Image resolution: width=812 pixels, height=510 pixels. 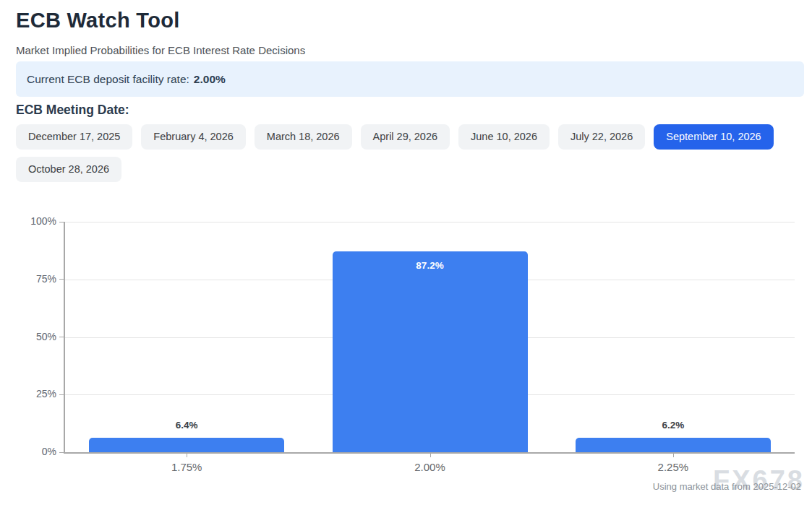 I want to click on y-axis-label: 0%, so click(x=33, y=451).